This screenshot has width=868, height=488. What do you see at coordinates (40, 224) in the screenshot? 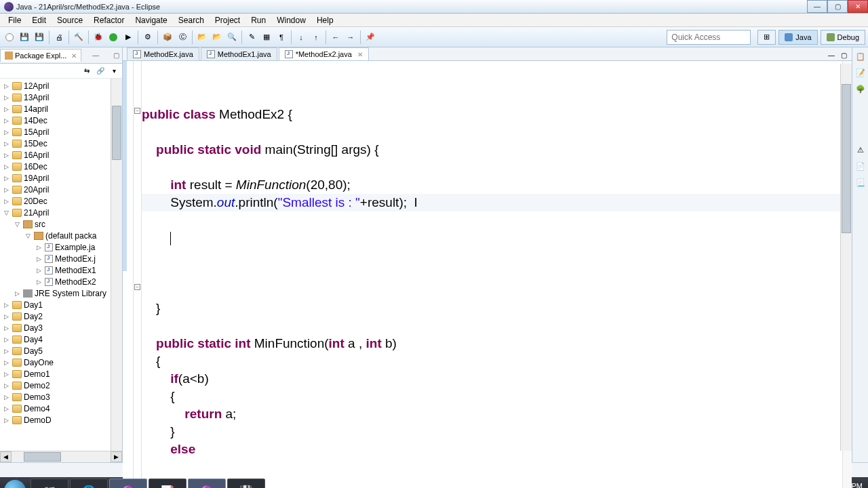
I see `tree-label: src` at bounding box center [40, 224].